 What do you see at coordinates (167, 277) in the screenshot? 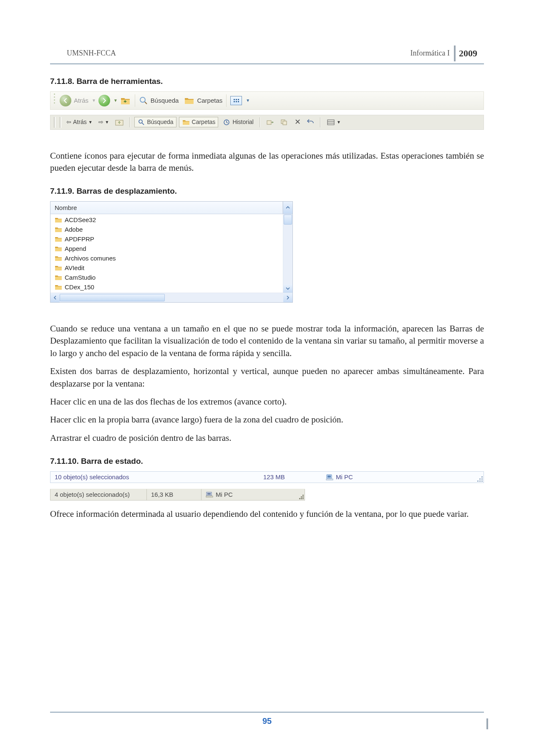
I see `list-item: CamStudio` at bounding box center [167, 277].